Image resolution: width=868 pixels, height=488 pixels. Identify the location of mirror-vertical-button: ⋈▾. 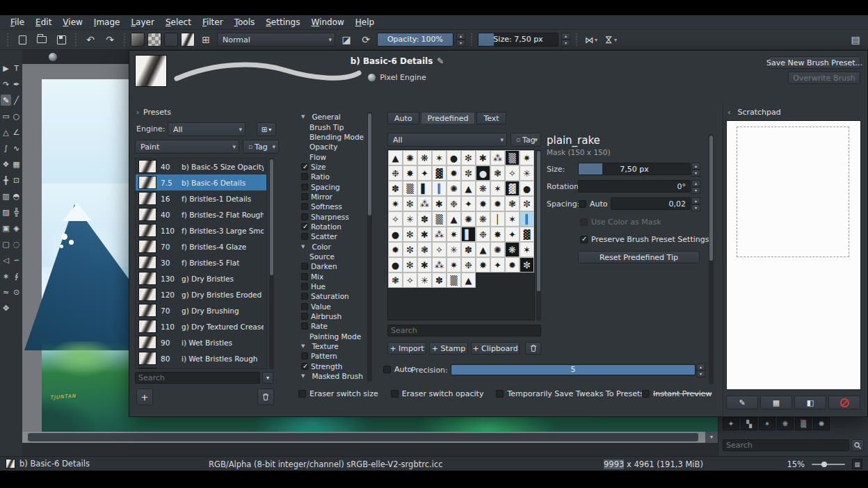
(611, 40).